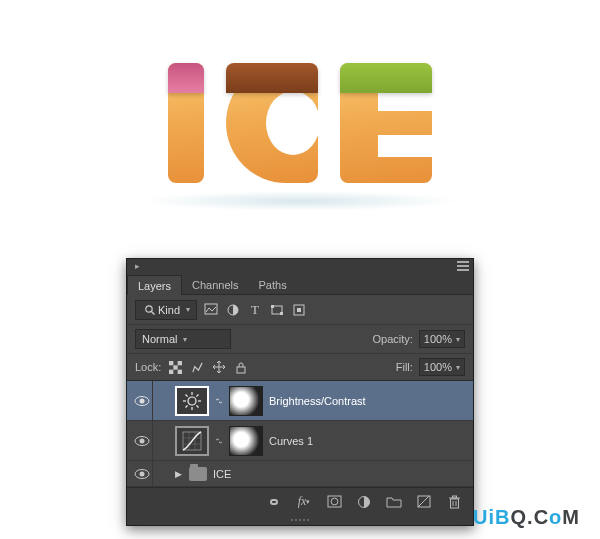 The image size is (600, 539). I want to click on filter-type-icon: T, so click(255, 310).